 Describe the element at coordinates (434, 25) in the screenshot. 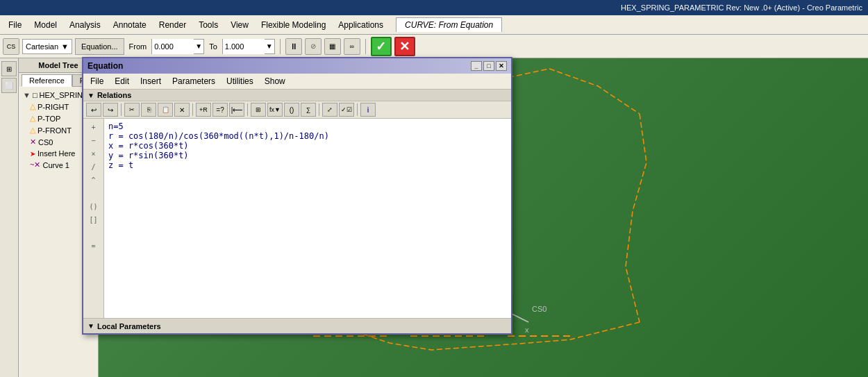

I see `menu-bar: File Model Analysis Annotate Render Tool…` at that location.